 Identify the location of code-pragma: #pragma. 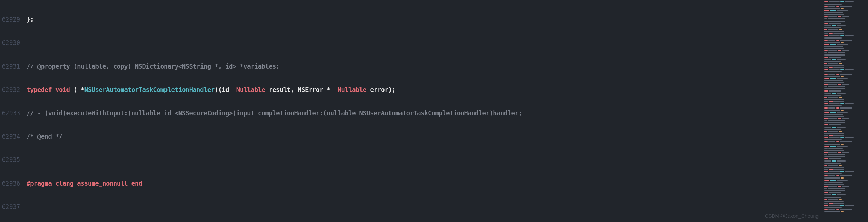
(39, 183).